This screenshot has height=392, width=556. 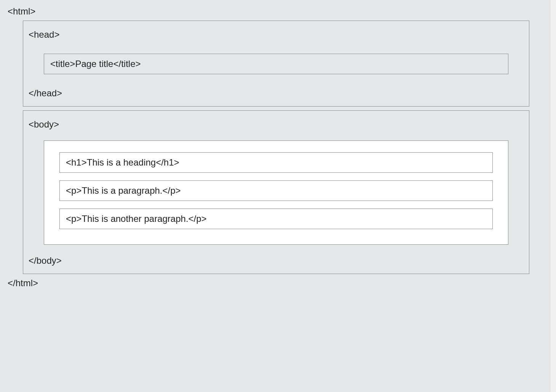 What do you see at coordinates (172, 190) in the screenshot?
I see `p1-close-tag: </p>` at bounding box center [172, 190].